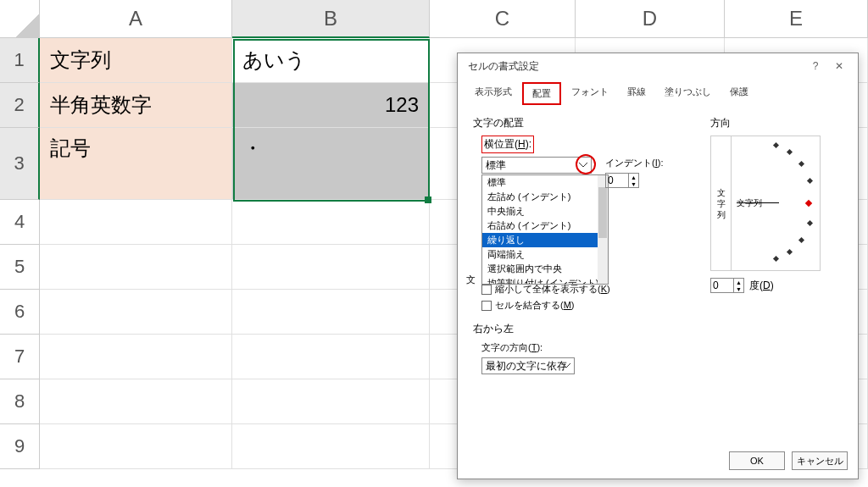 This screenshot has height=487, width=868. What do you see at coordinates (545, 183) in the screenshot?
I see `opt-standard: 標準` at bounding box center [545, 183].